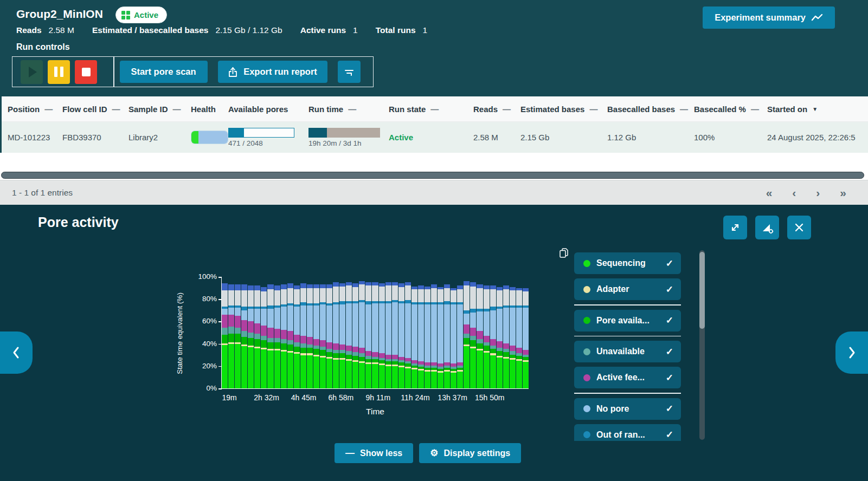 The width and height of the screenshot is (868, 481). What do you see at coordinates (433, 176) in the screenshot?
I see `horizontal-scrollbar-thumb` at bounding box center [433, 176].